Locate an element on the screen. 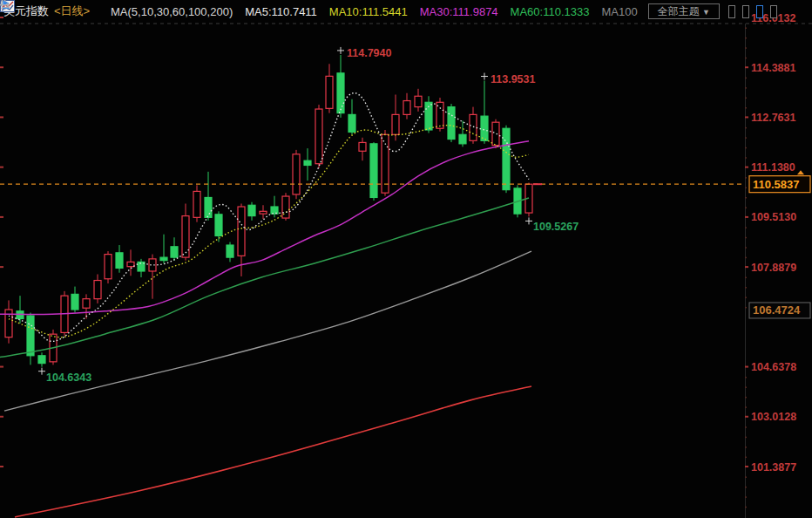 This screenshot has width=812, height=518. indicator-chart-icon is located at coordinates (100, 11).